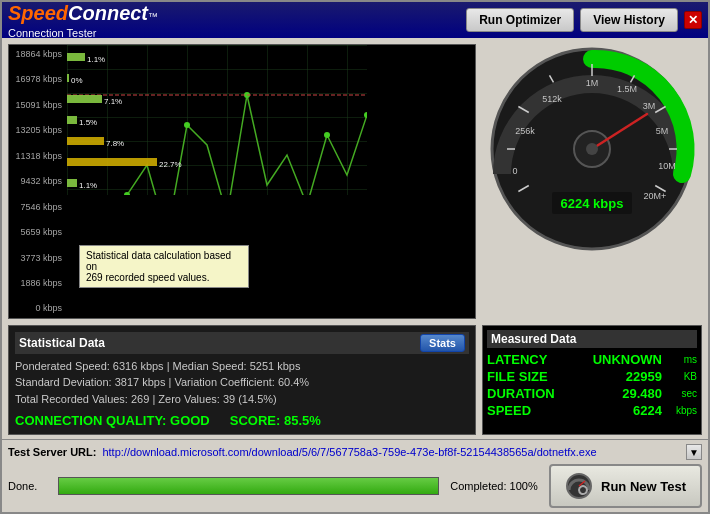 The width and height of the screenshot is (710, 514). What do you see at coordinates (680, 410) in the screenshot?
I see `speed-unit: kbps` at bounding box center [680, 410].